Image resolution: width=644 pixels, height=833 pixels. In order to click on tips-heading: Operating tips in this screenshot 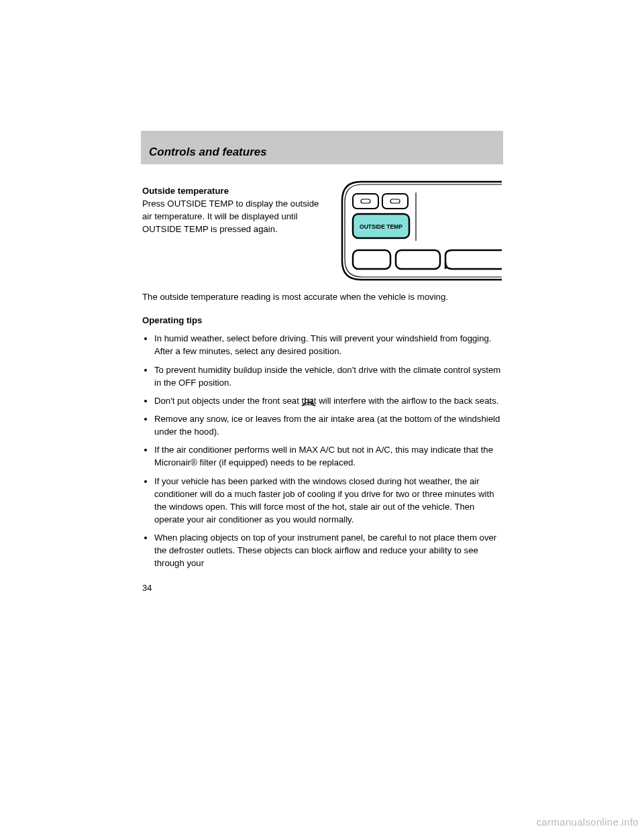, I will do `click(322, 321)`.